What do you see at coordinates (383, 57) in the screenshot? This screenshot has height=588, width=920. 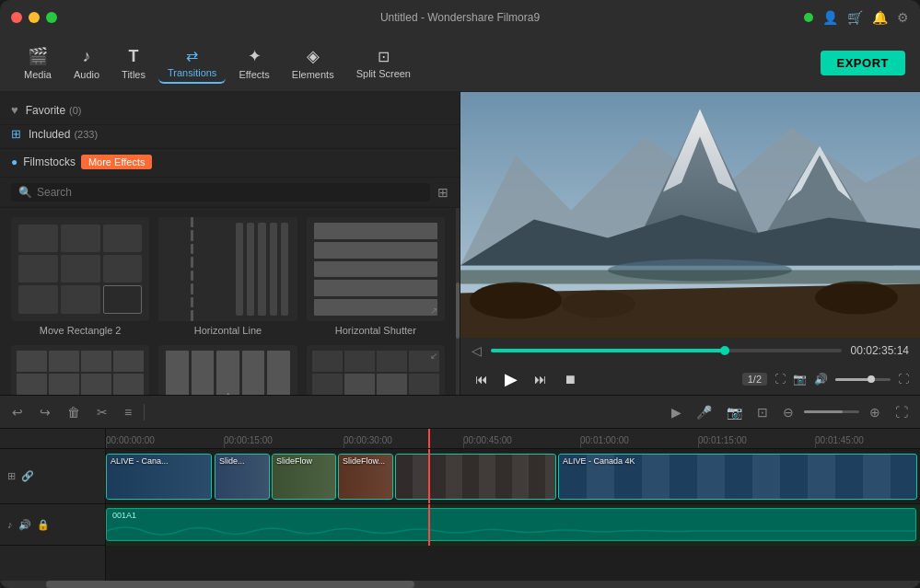 I see `split-screen-icon: ⊡` at bounding box center [383, 57].